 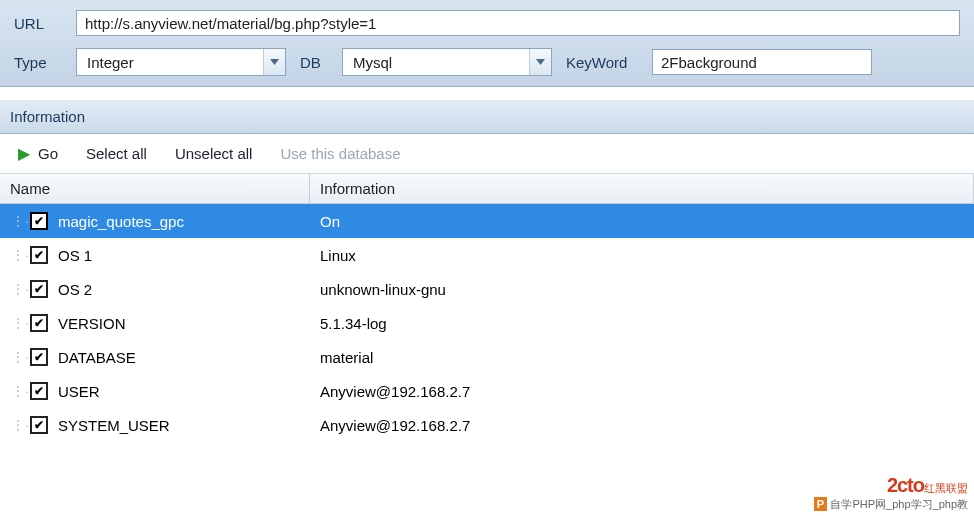 I want to click on db-value: Mysql, so click(x=436, y=62).